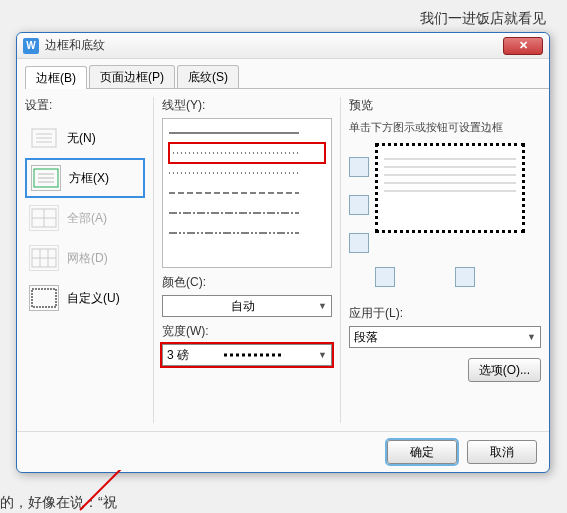 This screenshot has width=567, height=513. I want to click on apply-dropdown: 段落 ▼, so click(445, 337).